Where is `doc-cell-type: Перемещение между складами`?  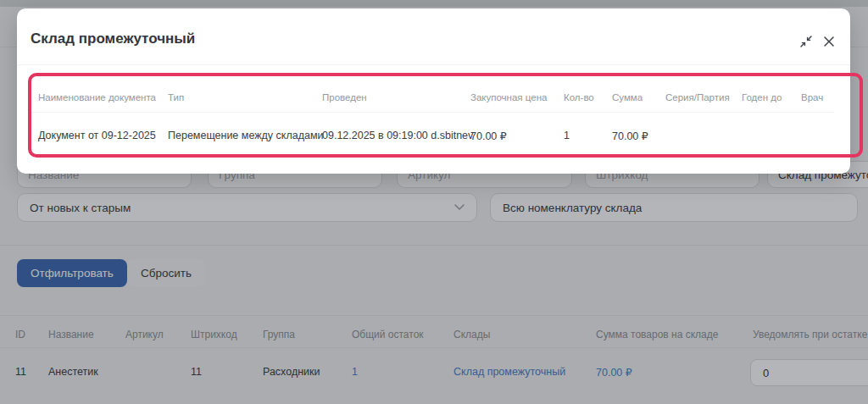
doc-cell-type: Перемещение между складами is located at coordinates (246, 136).